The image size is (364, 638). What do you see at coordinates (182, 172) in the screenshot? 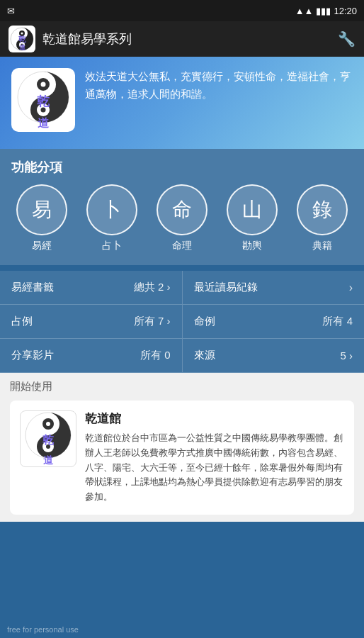
I see `section-label: 功能分項` at bounding box center [182, 172].